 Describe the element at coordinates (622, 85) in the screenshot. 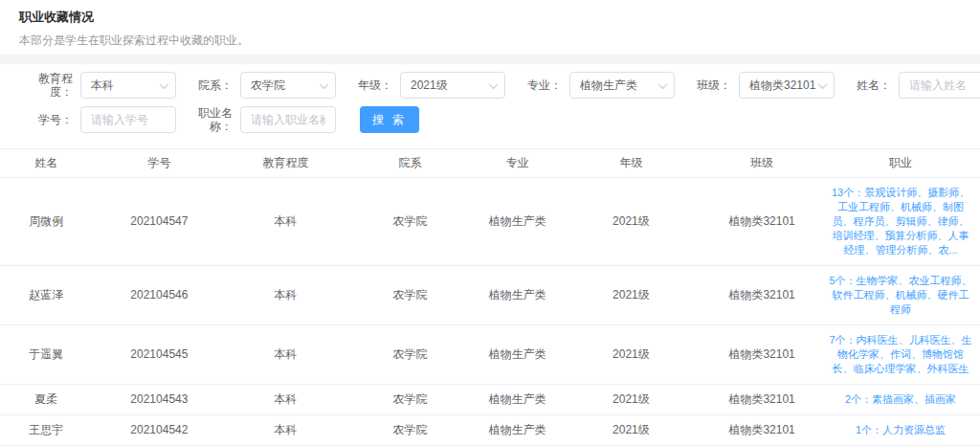

I see `major-select: 植物生产类` at that location.